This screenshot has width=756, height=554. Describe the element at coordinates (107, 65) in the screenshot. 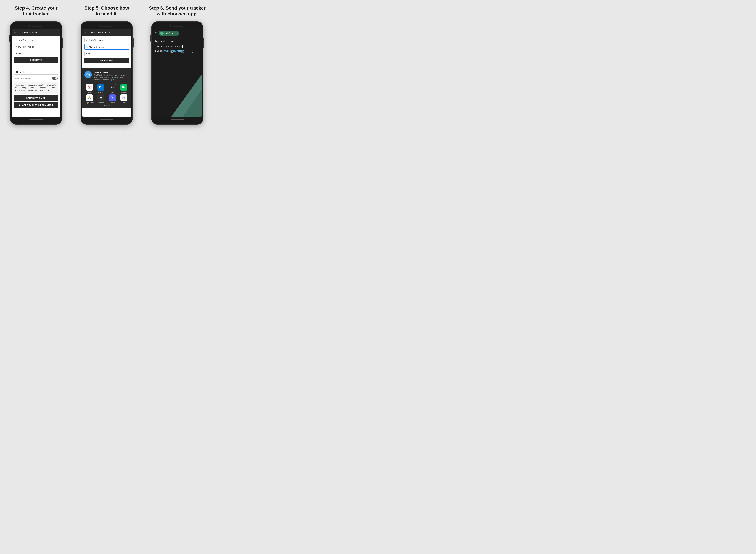

I see `step5-column: Step 5. Choose howto send it. ≡ Create n…` at that location.